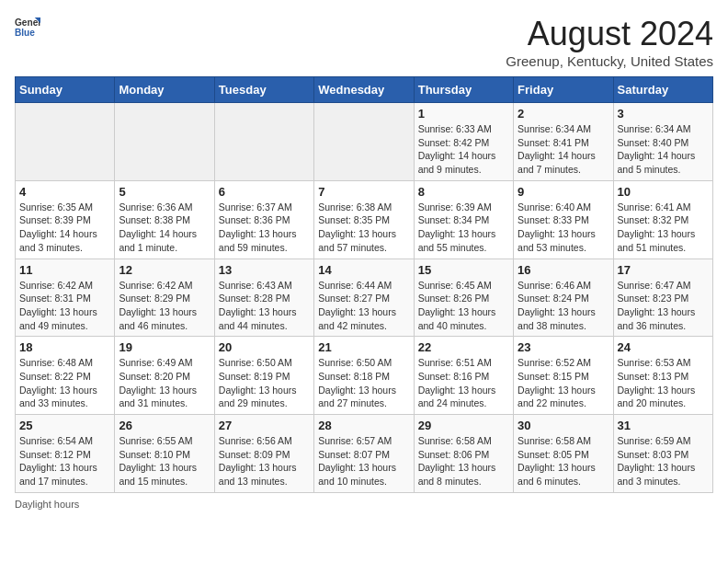 The image size is (728, 563). I want to click on day-info: Sunrise: 6:48 AMSunset: 8:22 PMDaylight:…, so click(64, 383).